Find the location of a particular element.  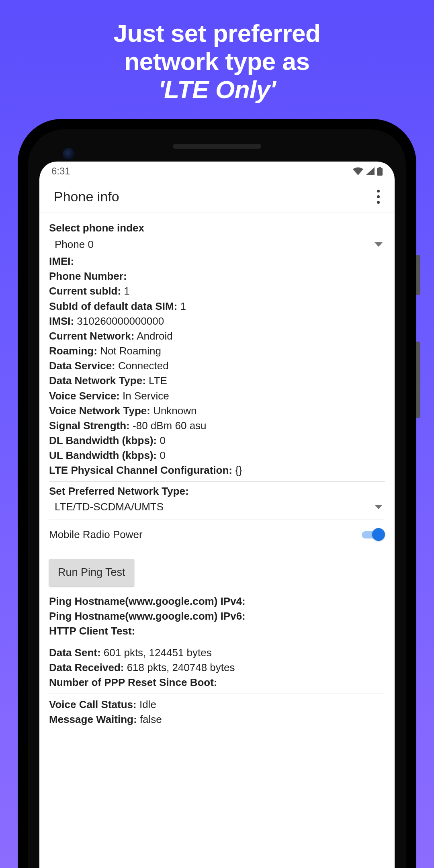

promo-line-1: Just set preferred is located at coordinates (217, 33).